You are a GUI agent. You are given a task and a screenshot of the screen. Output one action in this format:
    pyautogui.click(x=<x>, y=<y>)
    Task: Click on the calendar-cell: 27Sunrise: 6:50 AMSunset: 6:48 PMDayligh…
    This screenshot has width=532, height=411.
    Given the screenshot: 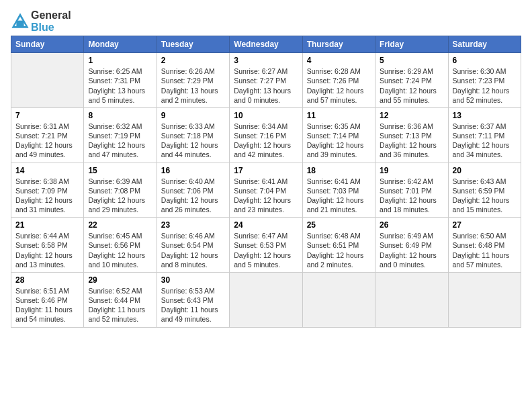 What is the action you would take?
    pyautogui.click(x=484, y=245)
    